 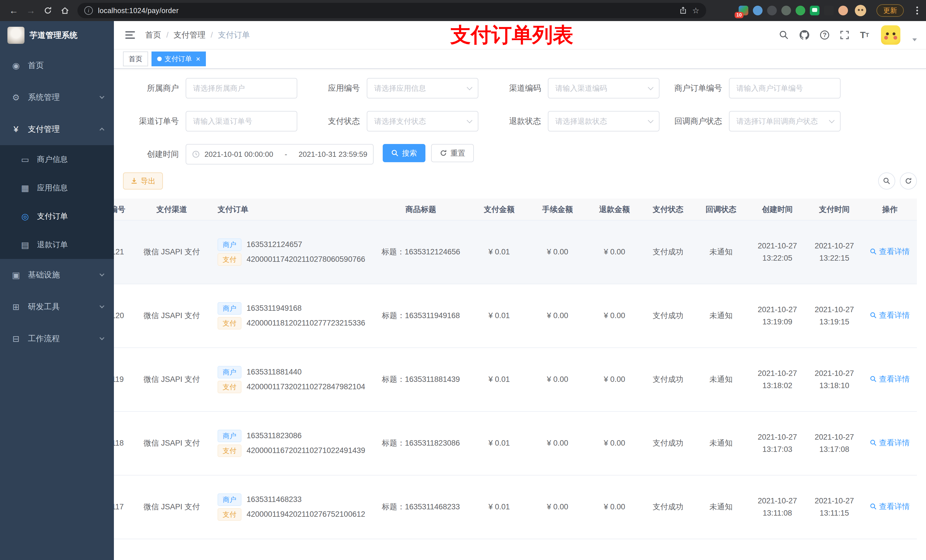 What do you see at coordinates (917, 11) in the screenshot?
I see `browser-menu-icon` at bounding box center [917, 11].